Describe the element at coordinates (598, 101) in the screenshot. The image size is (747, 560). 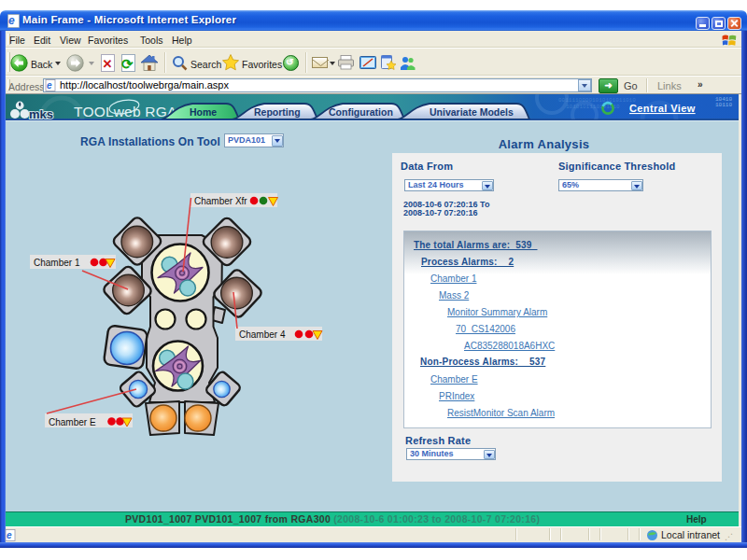
I see `svg-text: 00111100001010101011010` at that location.